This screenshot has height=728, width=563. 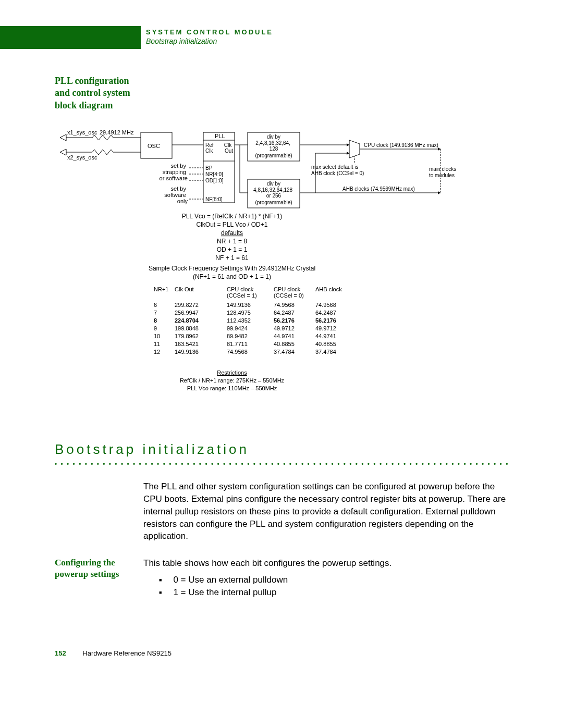 I want to click on pll-od: OD[1:0], so click(x=215, y=180).